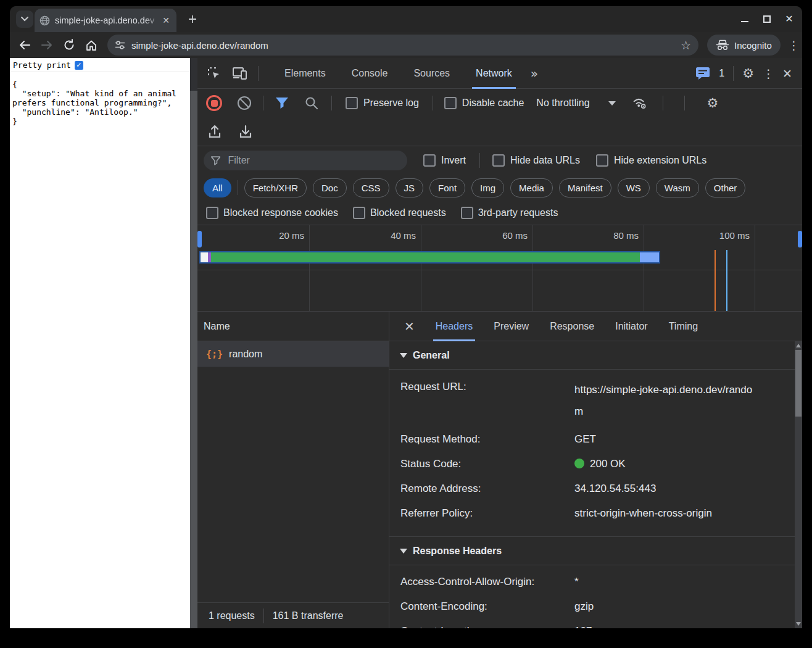 The image size is (812, 648). I want to click on chip-all: All, so click(217, 188).